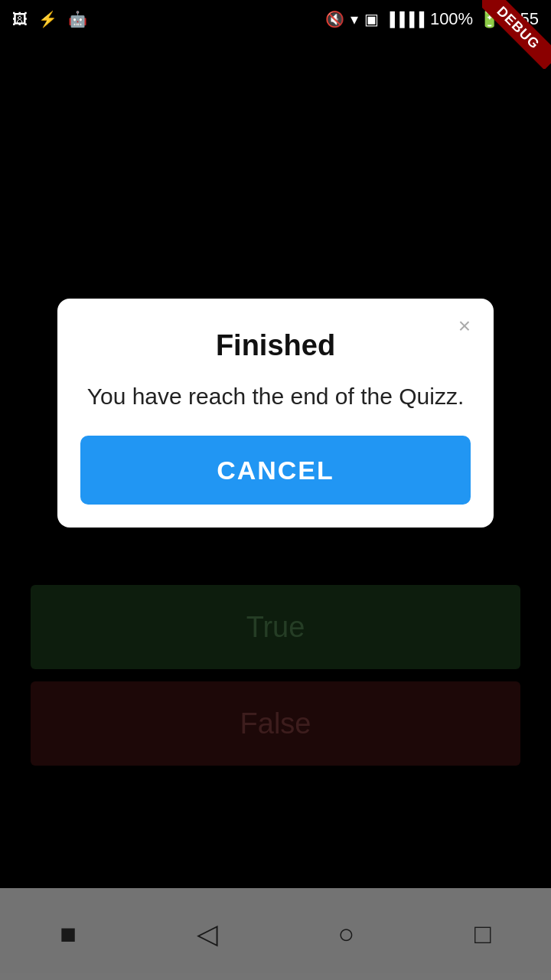 The image size is (551, 980). What do you see at coordinates (47, 19) in the screenshot?
I see `usb-icon: ⚡` at bounding box center [47, 19].